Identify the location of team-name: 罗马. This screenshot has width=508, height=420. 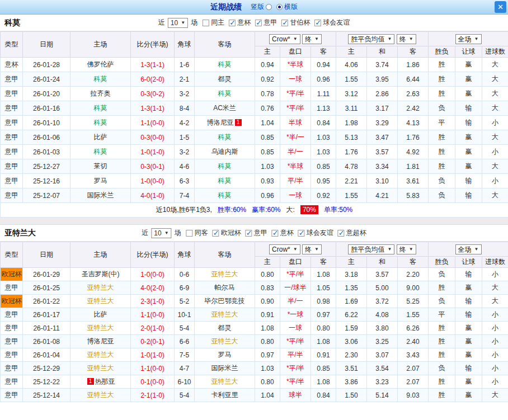
(225, 355).